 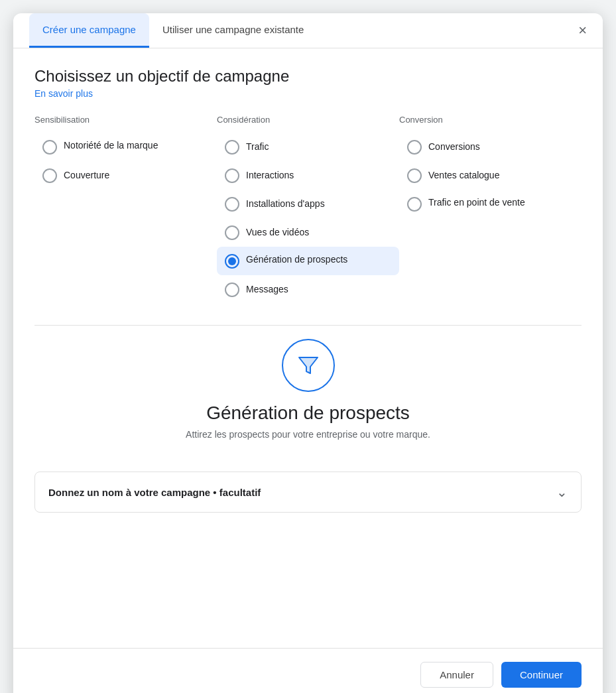 I want to click on continue-button: Continuer, so click(x=541, y=675).